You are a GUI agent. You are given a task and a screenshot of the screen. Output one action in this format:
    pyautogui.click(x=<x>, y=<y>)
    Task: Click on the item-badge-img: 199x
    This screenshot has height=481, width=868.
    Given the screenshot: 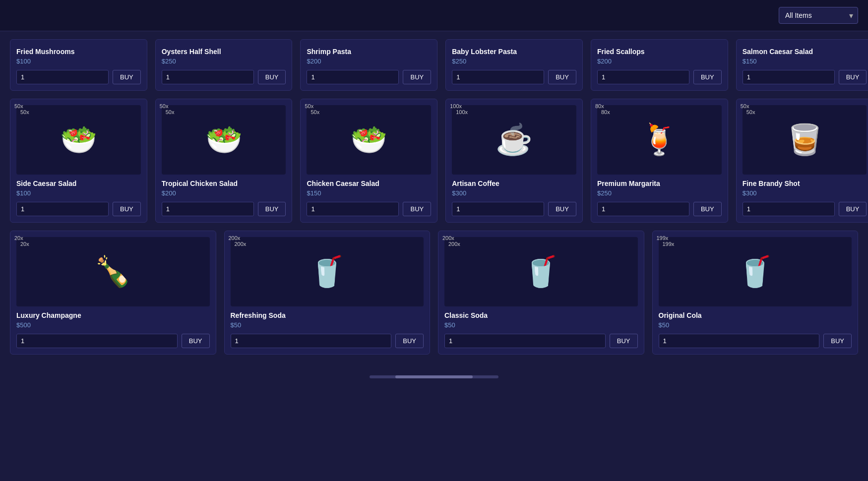 What is the action you would take?
    pyautogui.click(x=669, y=244)
    